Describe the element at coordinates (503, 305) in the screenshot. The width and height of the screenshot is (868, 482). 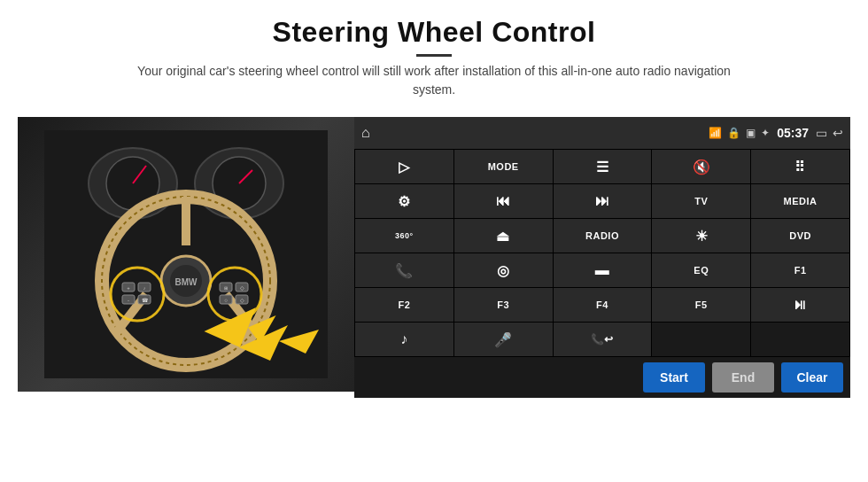
I see `grid-btn-f3: F3` at that location.